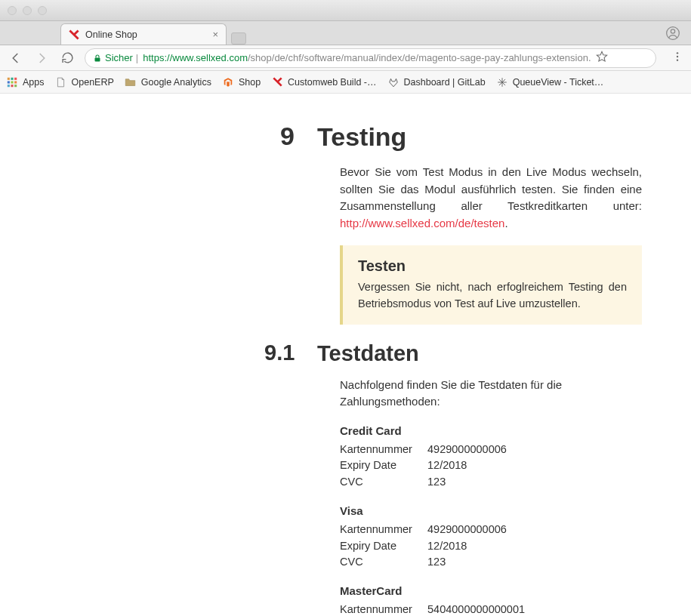 The image size is (691, 616). What do you see at coordinates (482, 353) in the screenshot?
I see `subsection-title: Testdaten` at bounding box center [482, 353].